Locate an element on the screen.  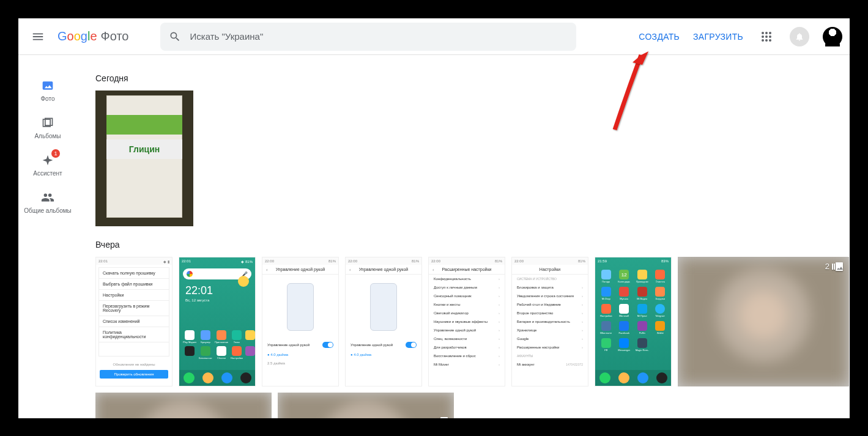
list-item: Рабочий стол и Недавние is located at coordinates (539, 305).